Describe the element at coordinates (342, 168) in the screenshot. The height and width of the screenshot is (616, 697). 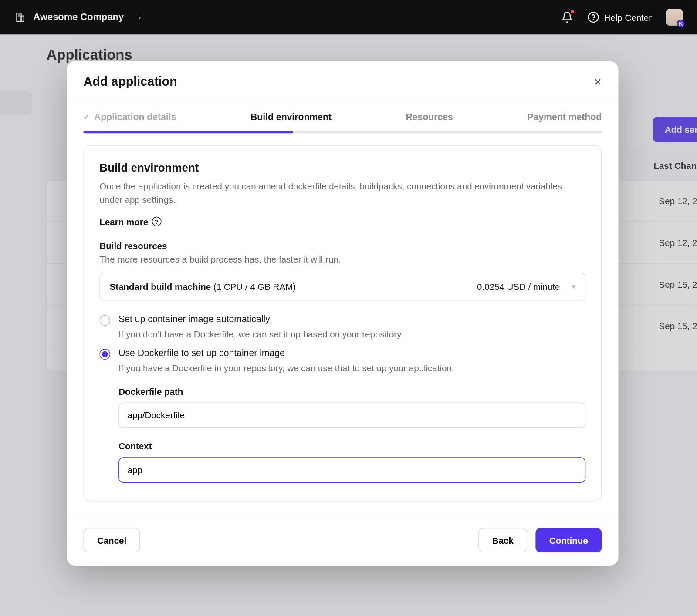
I see `section-title: Build environment` at that location.